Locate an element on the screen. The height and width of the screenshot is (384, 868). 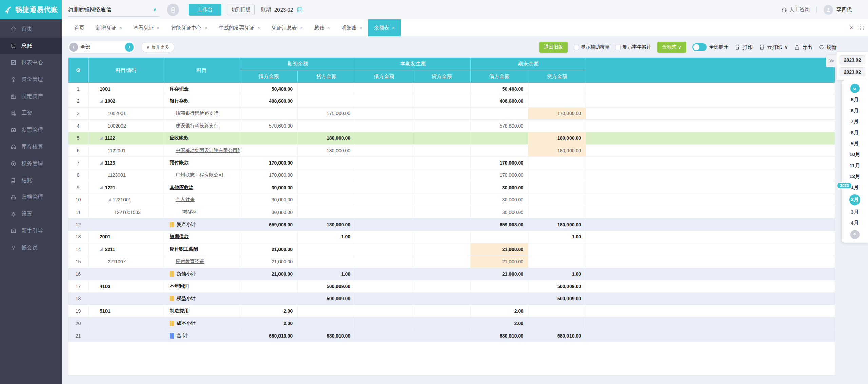
table-row: 111221001003韩晓林30,000.0030,000.00 is located at coordinates (451, 212).